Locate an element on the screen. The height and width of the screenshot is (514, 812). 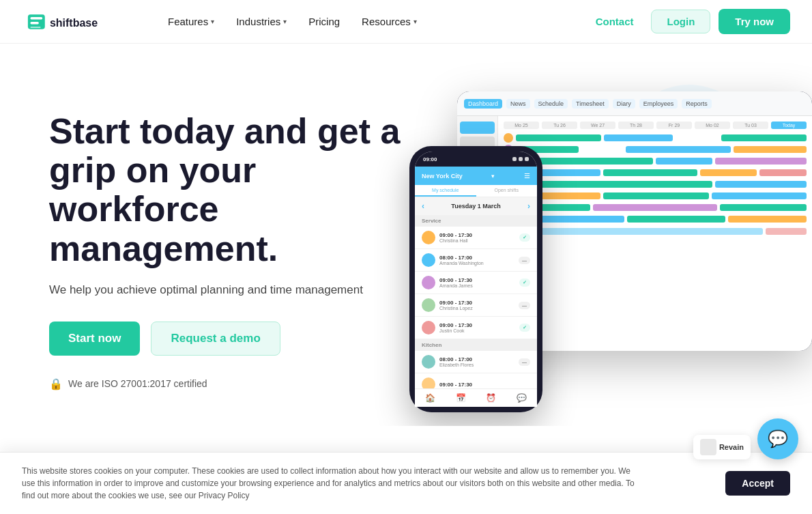
accept-cookies-button: Accept is located at coordinates (757, 483).